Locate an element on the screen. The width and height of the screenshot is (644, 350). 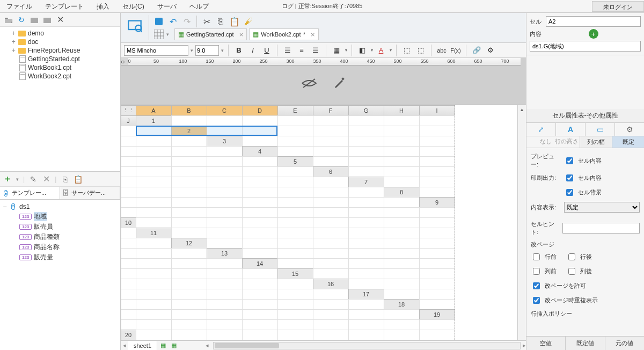
row-header: 19 is located at coordinates (437, 315).